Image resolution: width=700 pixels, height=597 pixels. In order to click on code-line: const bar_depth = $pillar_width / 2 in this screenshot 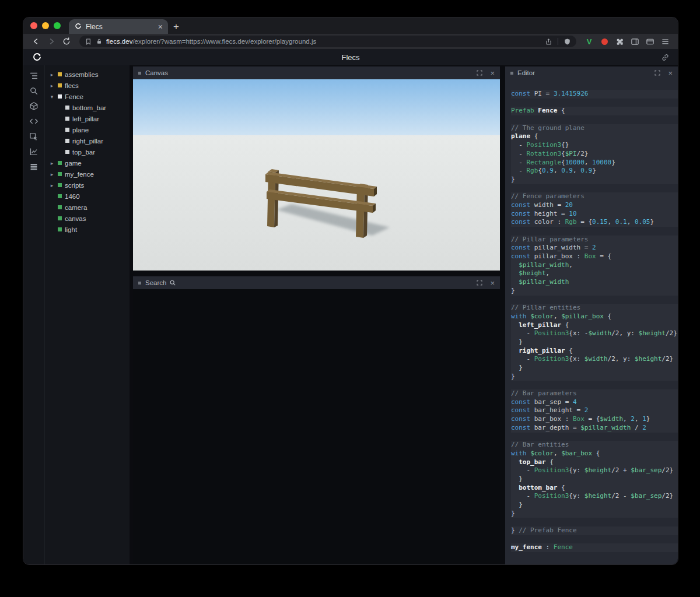, I will do `click(594, 428)`.